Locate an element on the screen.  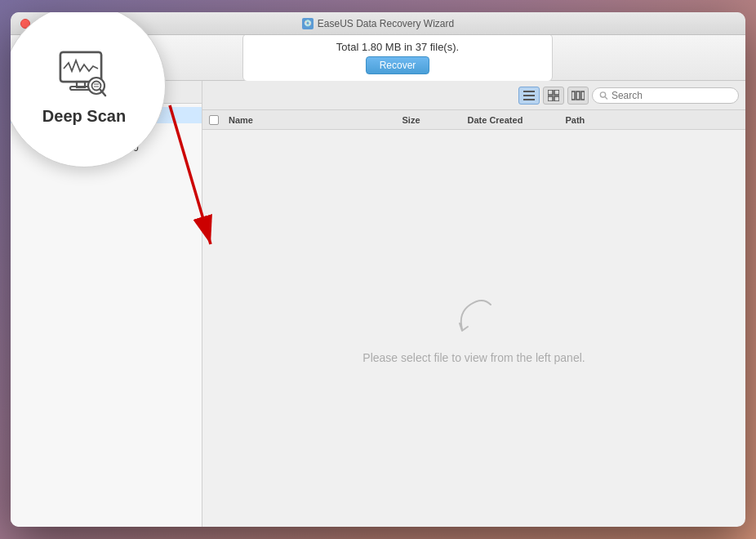
table-header: Name Size Date Created Path is located at coordinates (474, 120).